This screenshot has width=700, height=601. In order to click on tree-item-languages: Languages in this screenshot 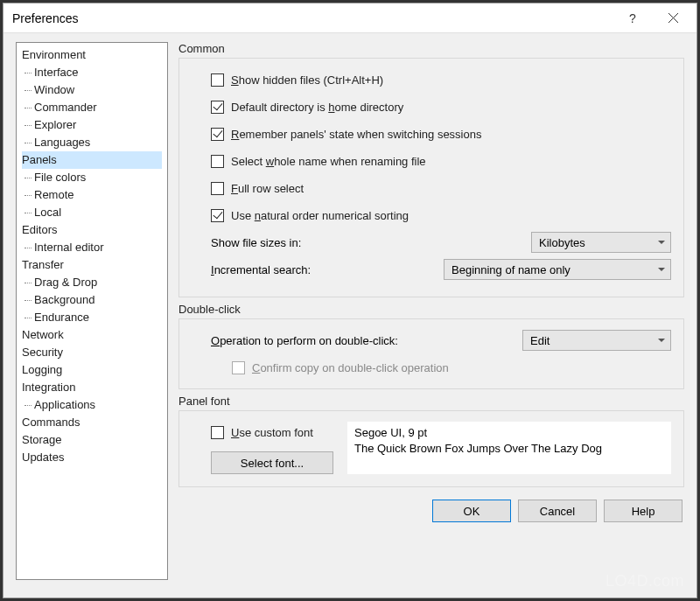, I will do `click(92, 143)`.